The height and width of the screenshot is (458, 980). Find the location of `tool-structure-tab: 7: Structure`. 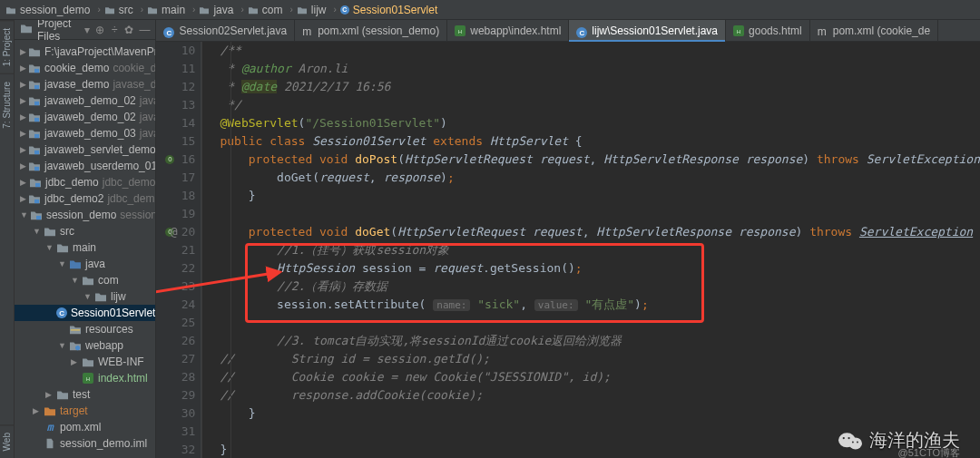

tool-structure-tab: 7: Structure is located at coordinates (7, 105).